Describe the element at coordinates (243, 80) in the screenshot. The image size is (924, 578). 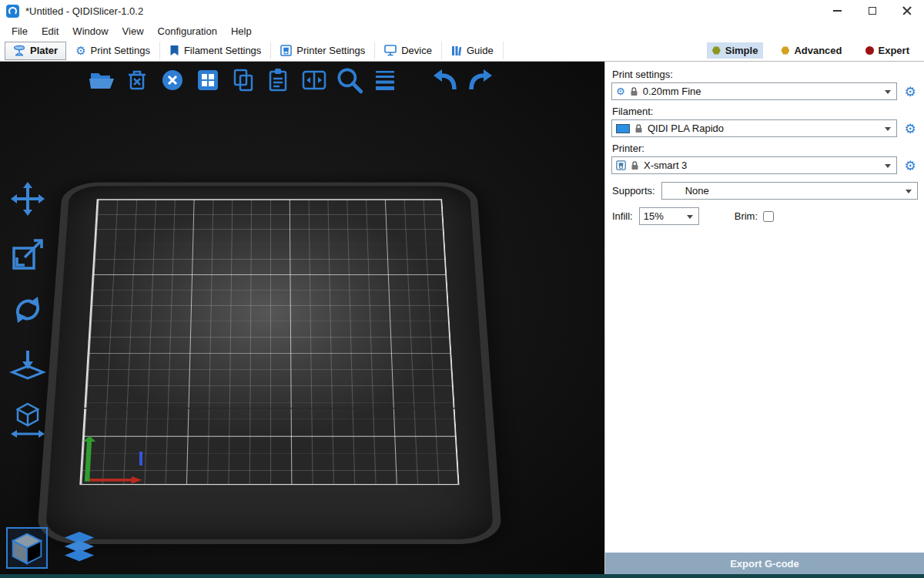
I see `copy-button` at that location.